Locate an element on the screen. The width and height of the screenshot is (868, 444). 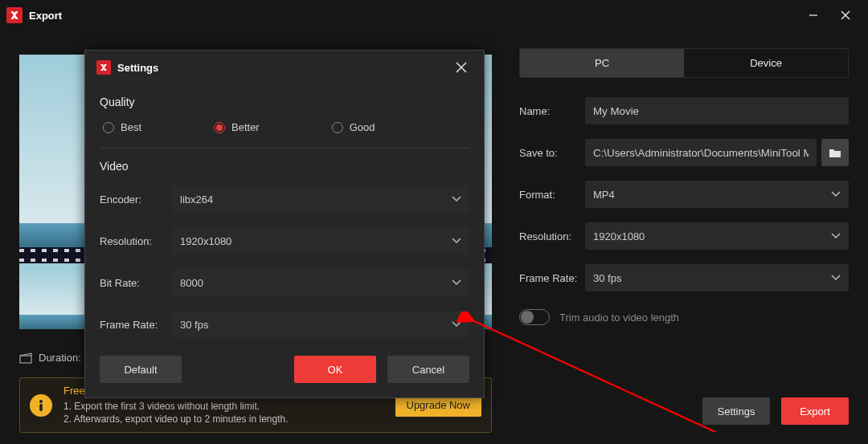
quality-good-radio: Good is located at coordinates (354, 127).